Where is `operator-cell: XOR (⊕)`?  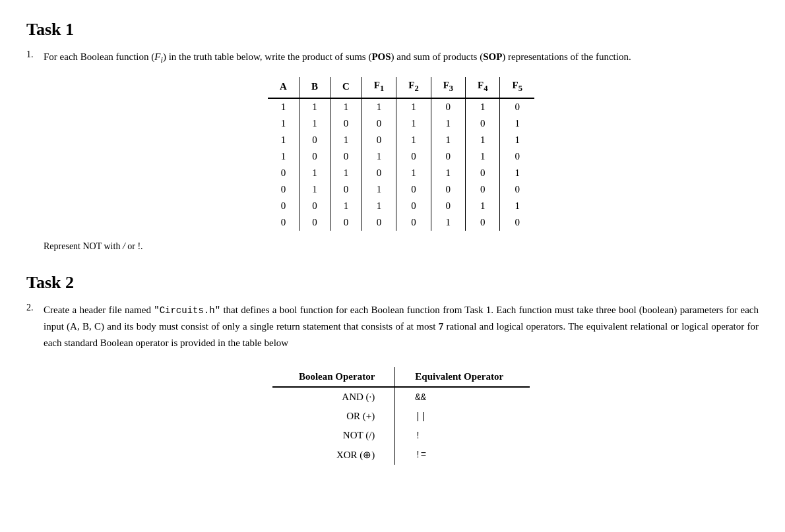 operator-cell: XOR (⊕) is located at coordinates (334, 455).